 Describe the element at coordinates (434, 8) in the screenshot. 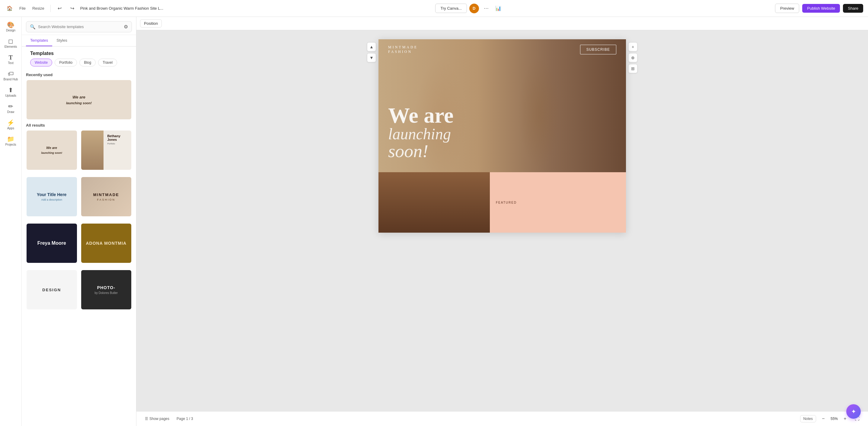

I see `top-bar: 🏠 File Resize ↩ ↪ Pink and Brown Organic…` at that location.